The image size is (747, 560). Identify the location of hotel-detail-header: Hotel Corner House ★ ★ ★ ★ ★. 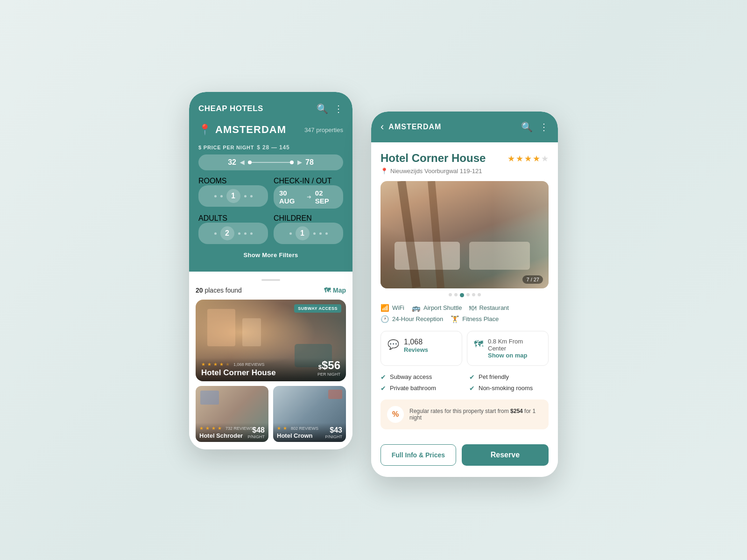
(465, 158).